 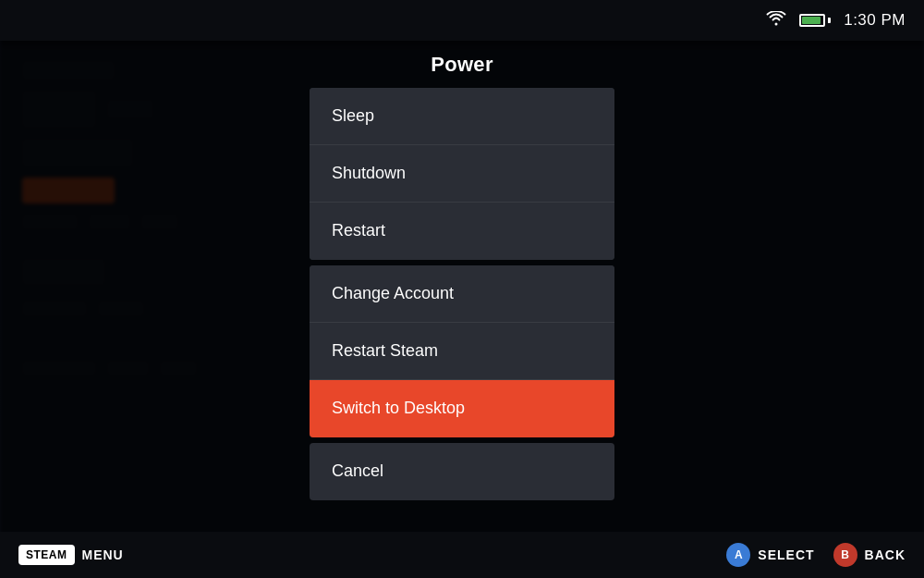 I want to click on steam-menu: STEAM MENU, so click(x=71, y=555).